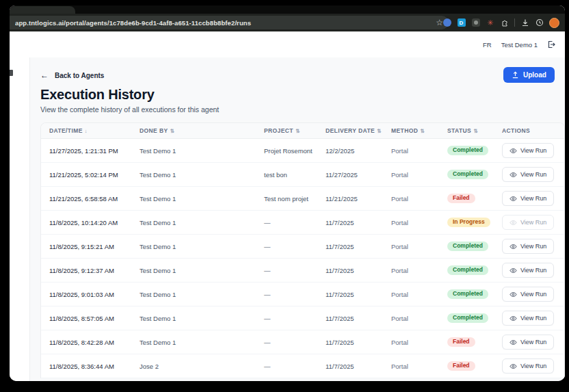  What do you see at coordinates (86, 151) in the screenshot?
I see `cell-datetime: 11/27/2025, 1:21:31 PM` at bounding box center [86, 151].